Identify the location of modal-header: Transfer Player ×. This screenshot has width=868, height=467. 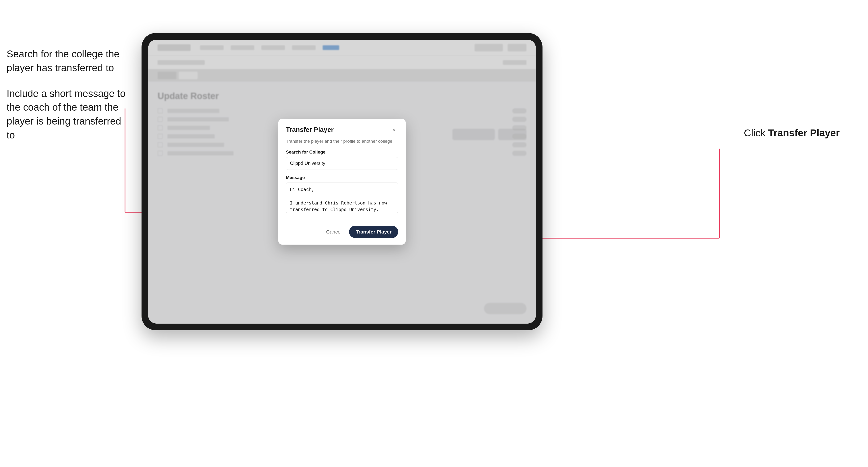
(342, 129).